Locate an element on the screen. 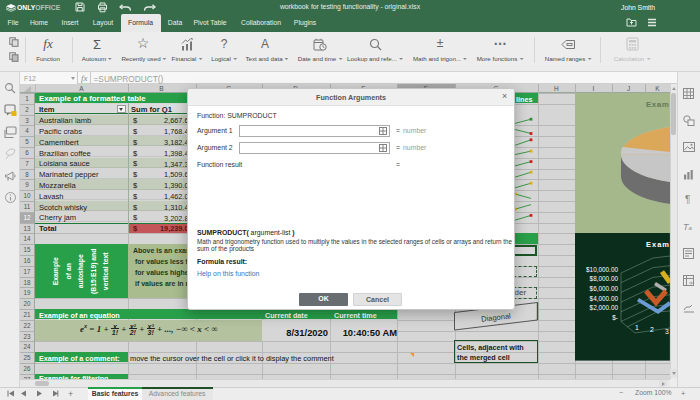  svg-text: $8,000.00 is located at coordinates (604, 280).